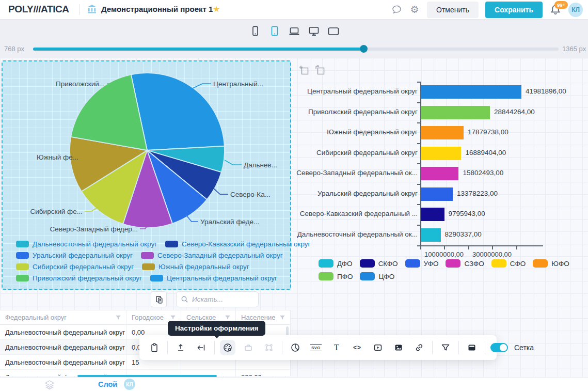  I want to click on legend-label: Уральский федеральный округ, so click(83, 255).